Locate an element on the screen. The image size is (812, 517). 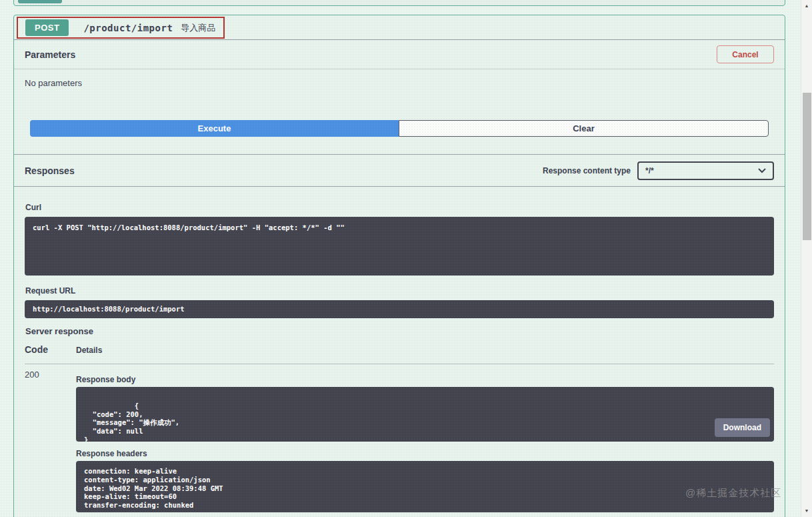
scroll-down-arrow-icon: ▼ is located at coordinates (807, 511).